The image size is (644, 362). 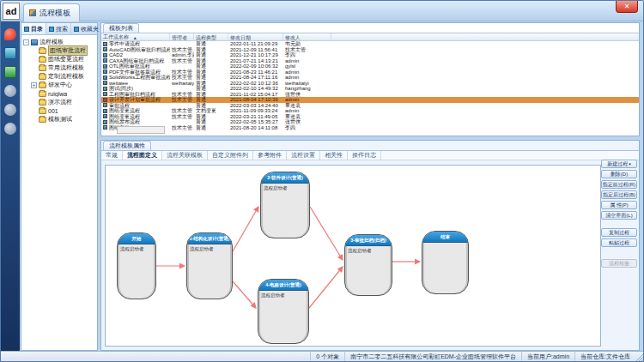 What do you see at coordinates (304, 155) in the screenshot?
I see `subtab: 流程设置` at bounding box center [304, 155].